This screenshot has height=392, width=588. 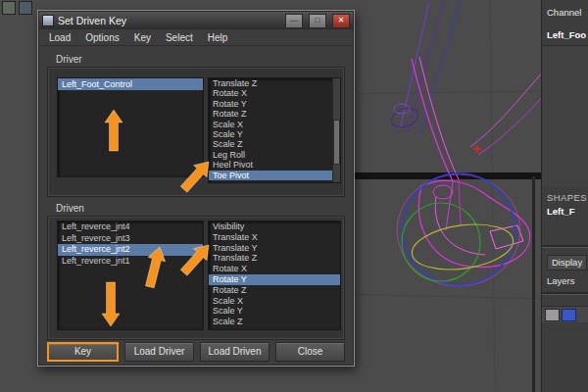 I want to click on driver-attribute-item: Rotate Y, so click(x=274, y=104).